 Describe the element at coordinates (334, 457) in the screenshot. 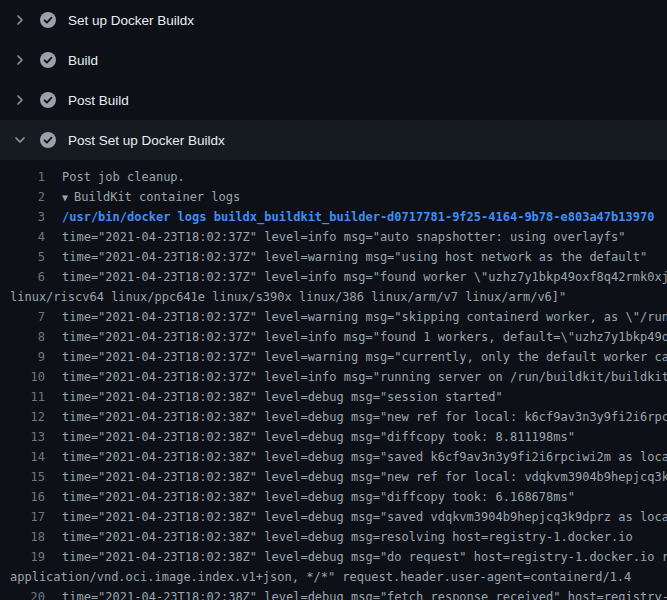

I see `log-line: 14 time="2021-04-23T18:02:38Z" level=deb…` at that location.